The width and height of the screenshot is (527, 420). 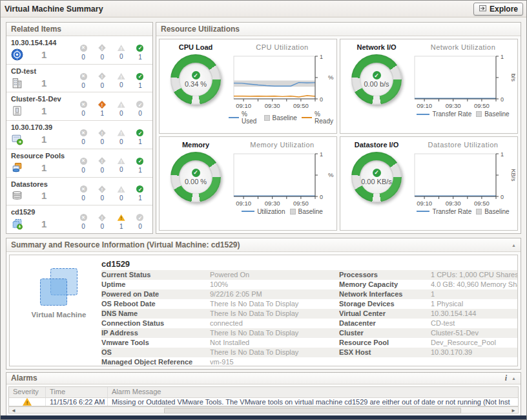 What do you see at coordinates (79, 50) in the screenshot?
I see `related-item-vcenter: 10.30.154.144 1 0 0 0` at bounding box center [79, 50].